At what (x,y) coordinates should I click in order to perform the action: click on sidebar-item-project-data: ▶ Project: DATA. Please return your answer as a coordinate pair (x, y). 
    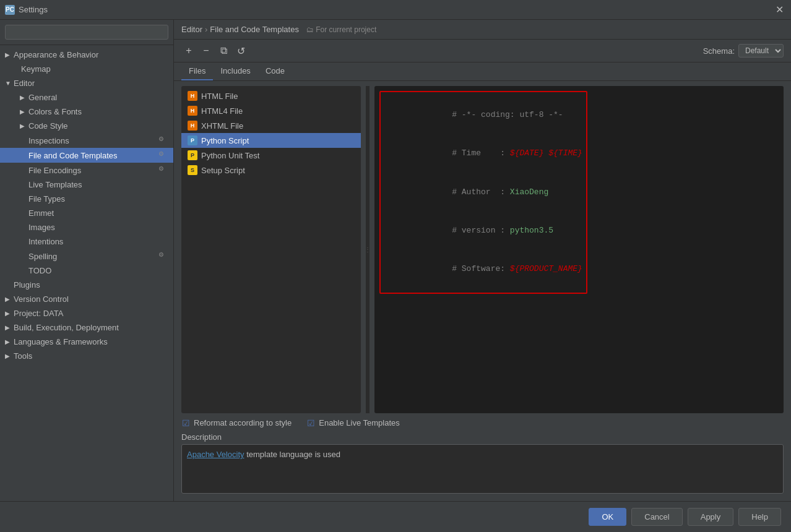
    Looking at the image, I should click on (87, 313).